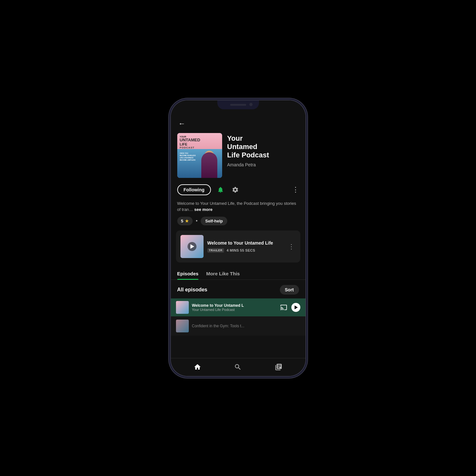 This screenshot has height=476, width=476. Describe the element at coordinates (238, 236) in the screenshot. I see `main-content: ← YOUR UNTAMED LIFE PODCAST` at that location.